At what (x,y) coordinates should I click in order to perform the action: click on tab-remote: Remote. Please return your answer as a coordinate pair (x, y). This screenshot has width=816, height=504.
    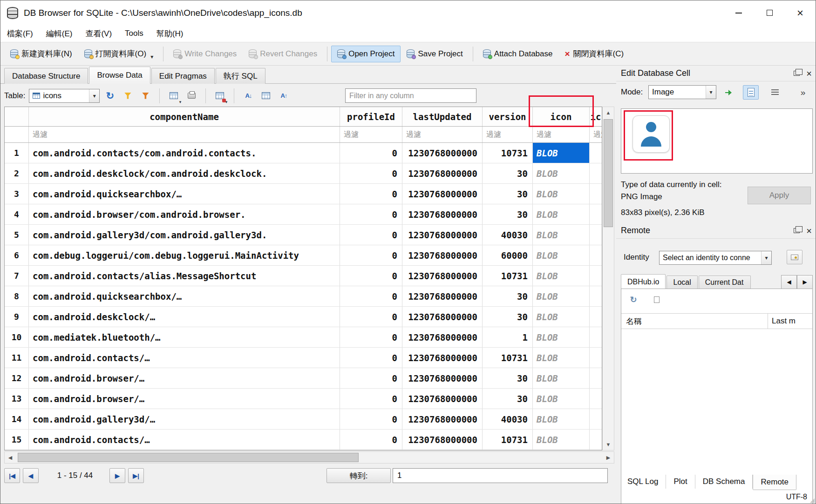
    Looking at the image, I should click on (775, 482).